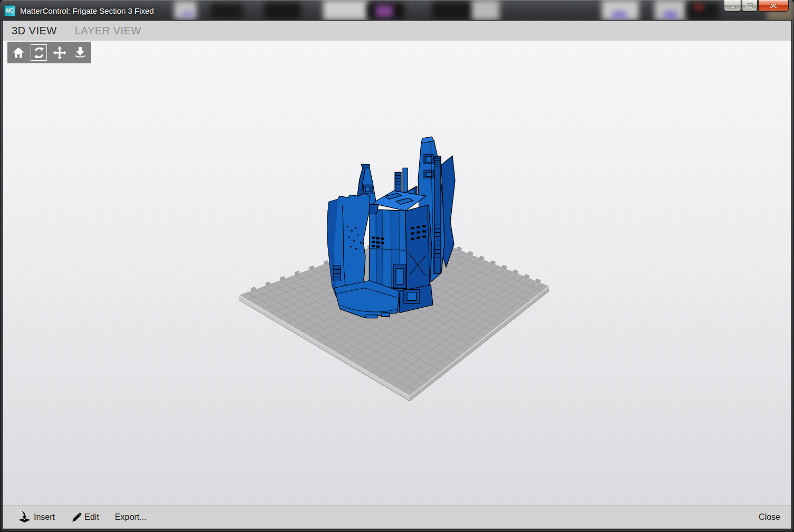 The image size is (794, 532). What do you see at coordinates (44, 517) in the screenshot?
I see `insert-label: Insert` at bounding box center [44, 517].